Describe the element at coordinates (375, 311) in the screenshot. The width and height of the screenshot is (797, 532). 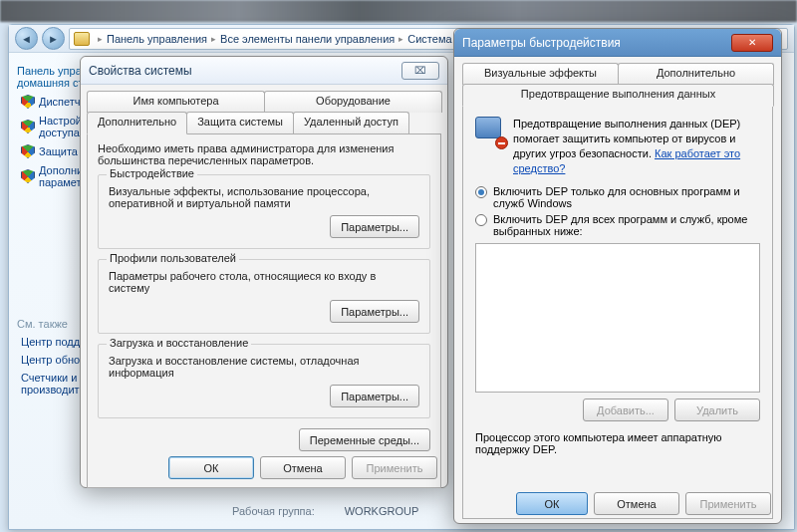
I see `user-profiles-settings-button: Параметры...` at that location.